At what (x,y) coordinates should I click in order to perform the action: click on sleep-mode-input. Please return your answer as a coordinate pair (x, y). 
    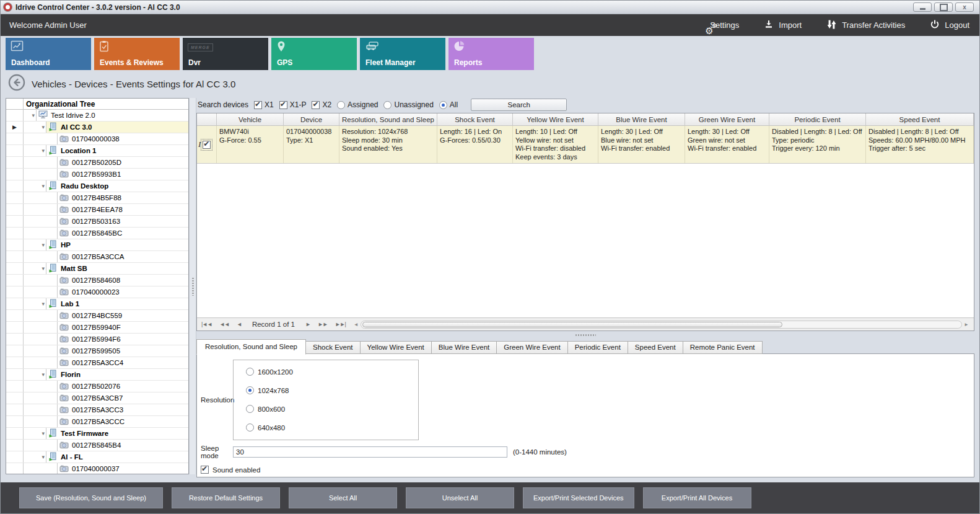
    Looking at the image, I should click on (370, 452).